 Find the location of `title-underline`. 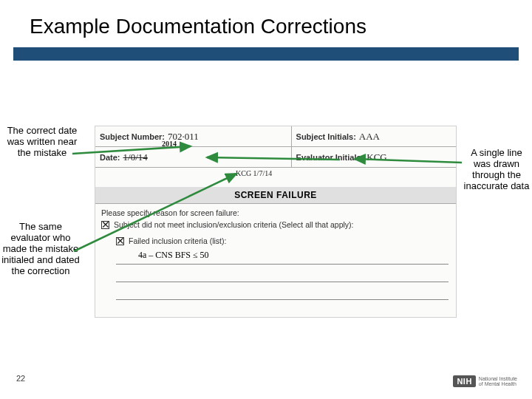

title-underline is located at coordinates (266, 54).